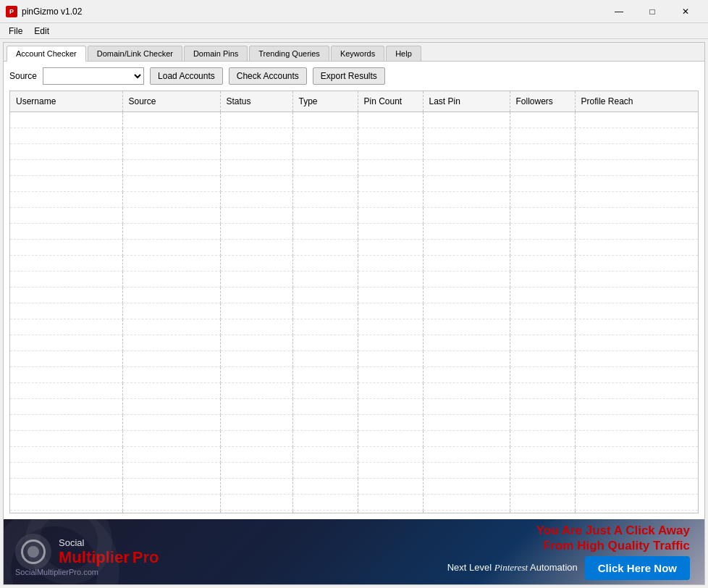  What do you see at coordinates (569, 568) in the screenshot?
I see `banner-bottom: Next Level Pinterest Automation Click He…` at bounding box center [569, 568].